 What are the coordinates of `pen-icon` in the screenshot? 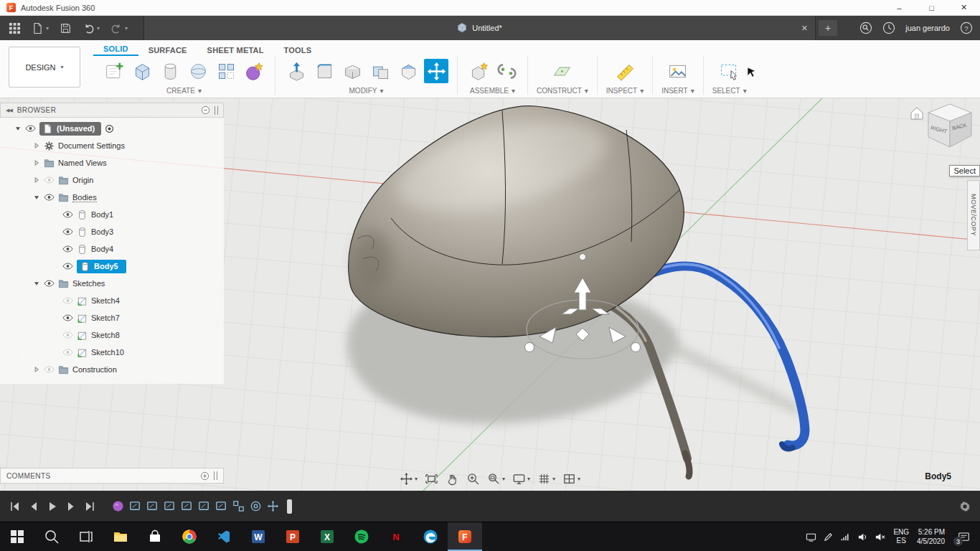 It's located at (828, 537).